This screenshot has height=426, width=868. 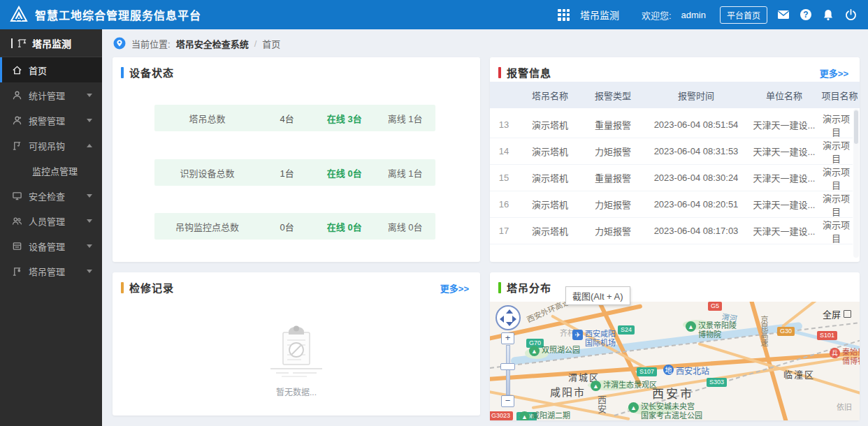 What do you see at coordinates (17, 70) in the screenshot?
I see `home-icon` at bounding box center [17, 70].